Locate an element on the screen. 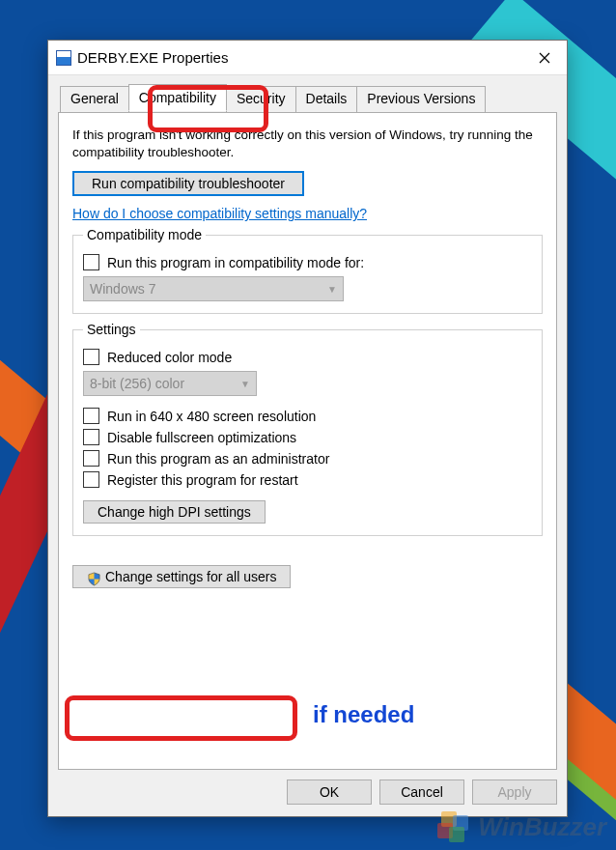 This screenshot has height=850, width=616. chk-reduced-color-label: Reduced color mode is located at coordinates (170, 357).